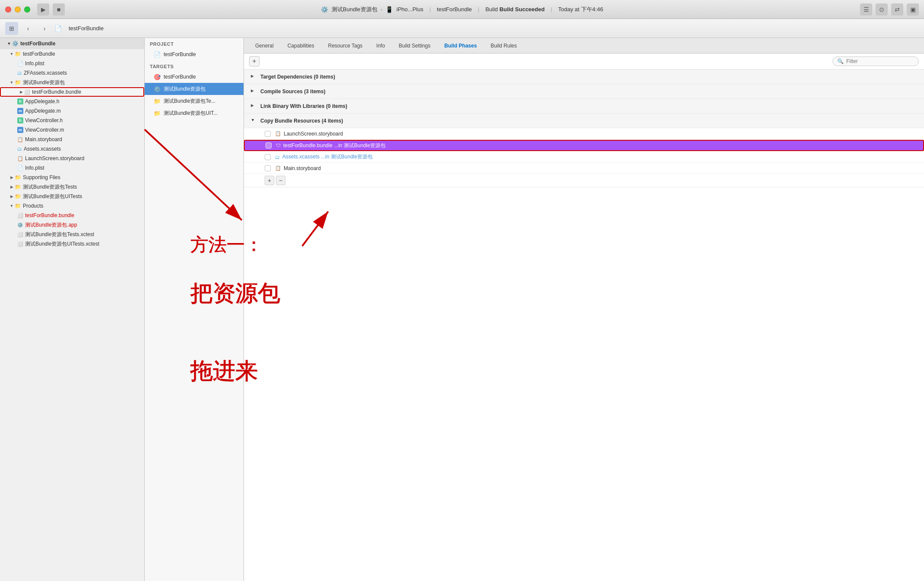 Image resolution: width=924 pixels, height=581 pixels. What do you see at coordinates (72, 149) in the screenshot?
I see `nav-item-assets-xcassets: 🗂 Assets.xcassets` at bounding box center [72, 149].